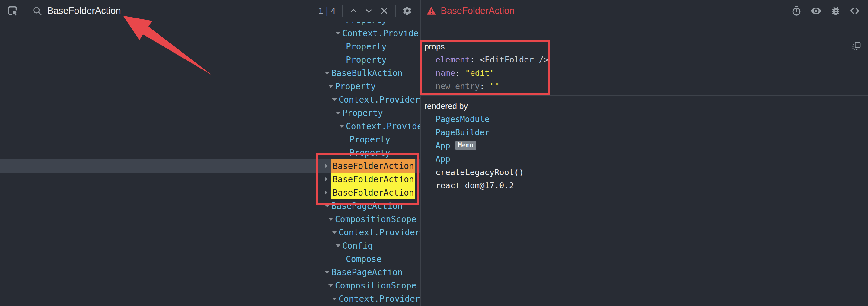 The height and width of the screenshot is (306, 868). What do you see at coordinates (327, 11) in the screenshot?
I see `search-result-count: 1 | 4` at bounding box center [327, 11].